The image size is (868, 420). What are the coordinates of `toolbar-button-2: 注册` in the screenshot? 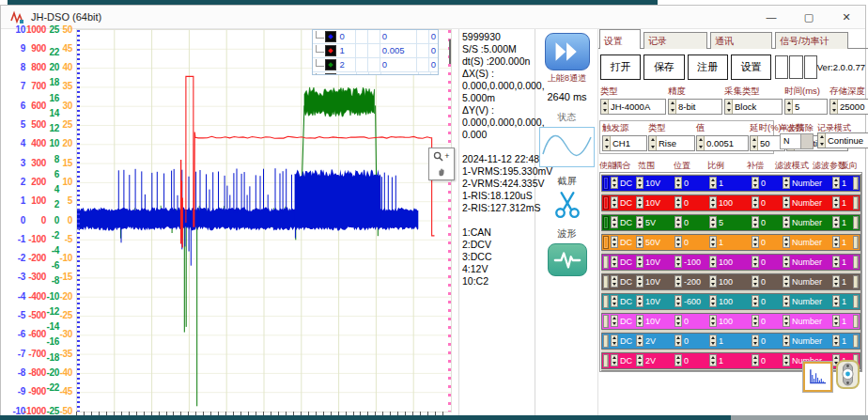 It's located at (708, 68).